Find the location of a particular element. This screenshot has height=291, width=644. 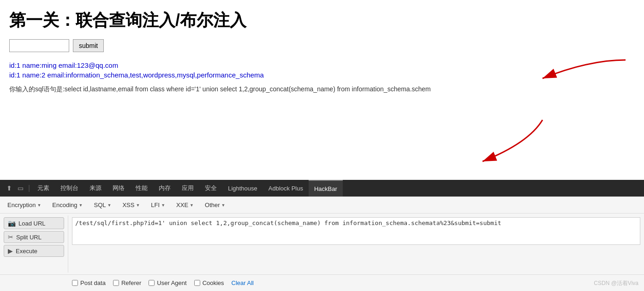

post-data-input is located at coordinates (75, 283).